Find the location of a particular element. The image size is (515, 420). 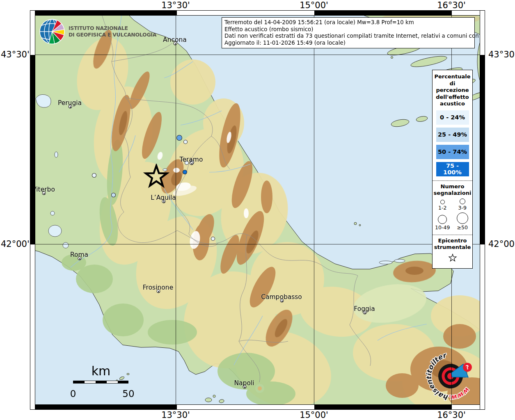

axis-label-bottom-2: 15°00' is located at coordinates (314, 415).